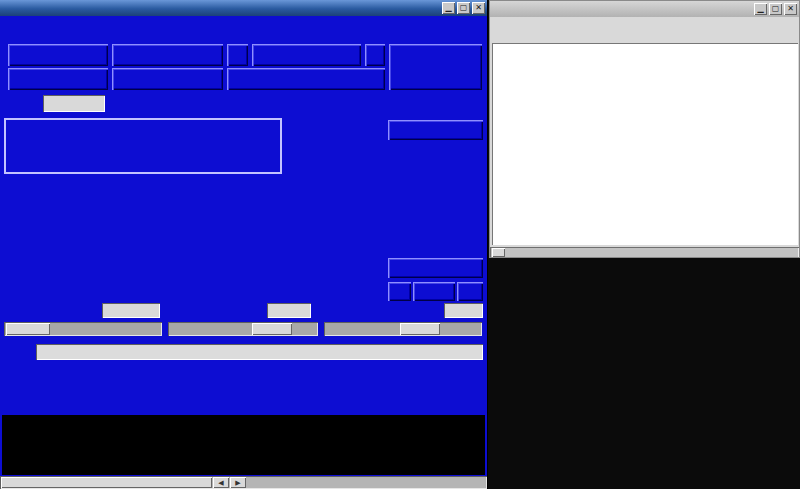  What do you see at coordinates (420, 329) in the screenshot?
I see `spindle-override-slider-thumb` at bounding box center [420, 329].